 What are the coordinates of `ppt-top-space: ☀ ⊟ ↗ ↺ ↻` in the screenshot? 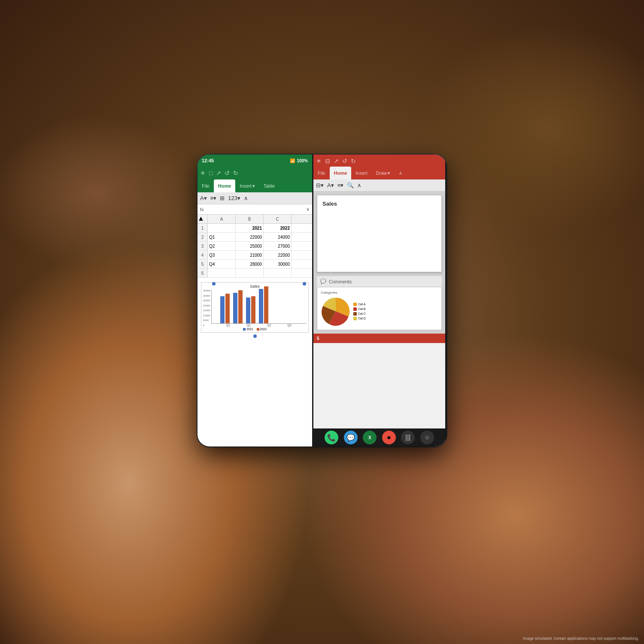 It's located at (380, 161).